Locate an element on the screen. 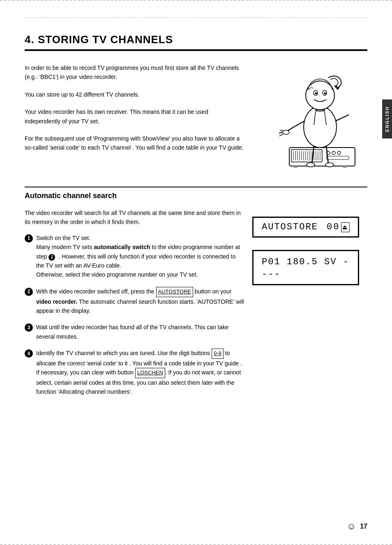 This screenshot has height=545, width=392. autostore-text: AUTOSTORE is located at coordinates (290, 227).